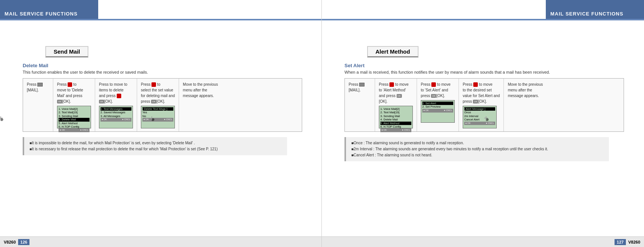 The image size is (644, 247). Describe the element at coordinates (74, 116) in the screenshot. I see `screen2-item3: 3. Sending Mail` at that location.